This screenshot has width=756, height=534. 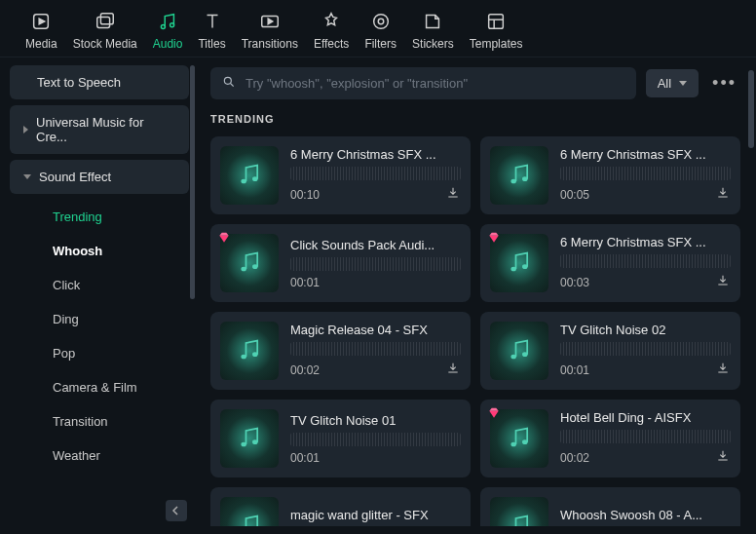 I want to click on search-icon, so click(x=229, y=84).